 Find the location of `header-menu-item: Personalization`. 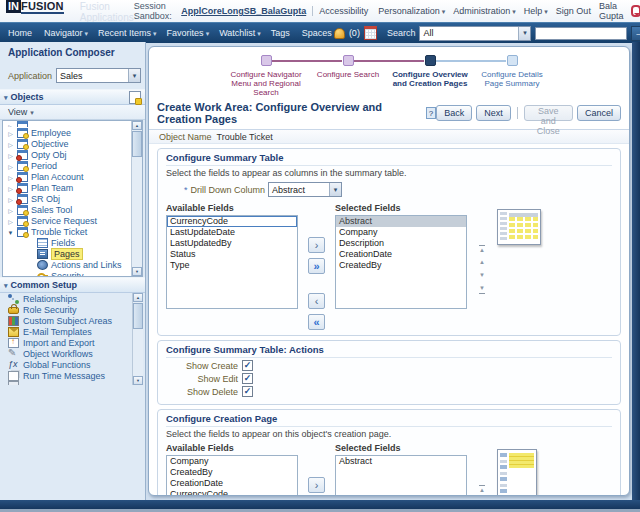

header-menu-item: Personalization is located at coordinates (412, 11).